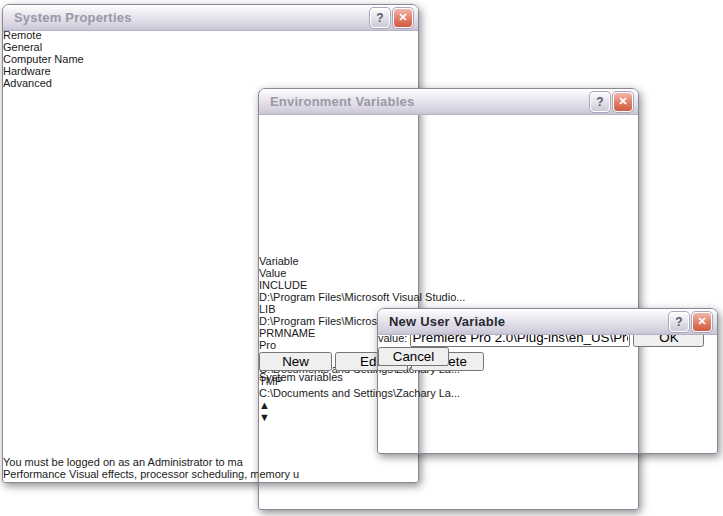 This screenshot has height=516, width=723. Describe the element at coordinates (431, 297) in the screenshot. I see `cell-value: D:\Program Files\Microsoft Visual Studio…` at that location.